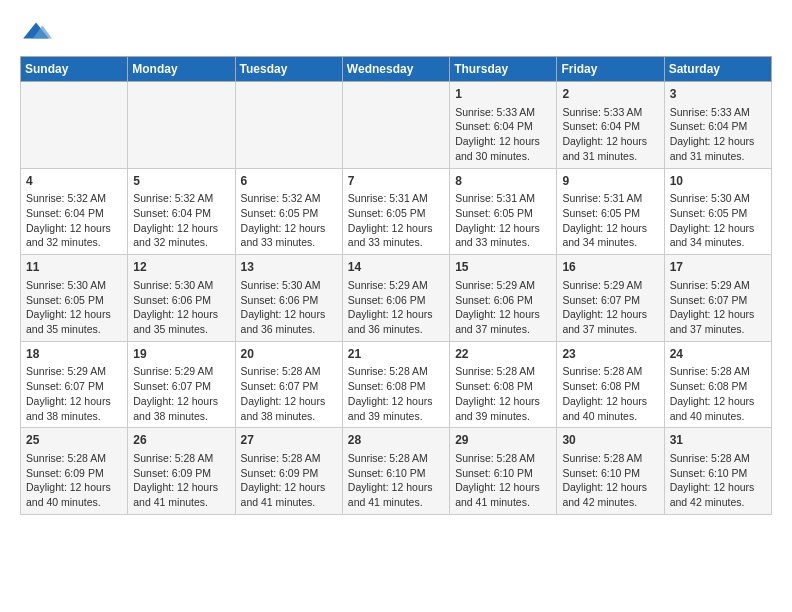 The image size is (792, 612). What do you see at coordinates (289, 394) in the screenshot?
I see `day-info: Sunrise: 5:28 AM Sunset: 6:07 PM Dayligh…` at bounding box center [289, 394].